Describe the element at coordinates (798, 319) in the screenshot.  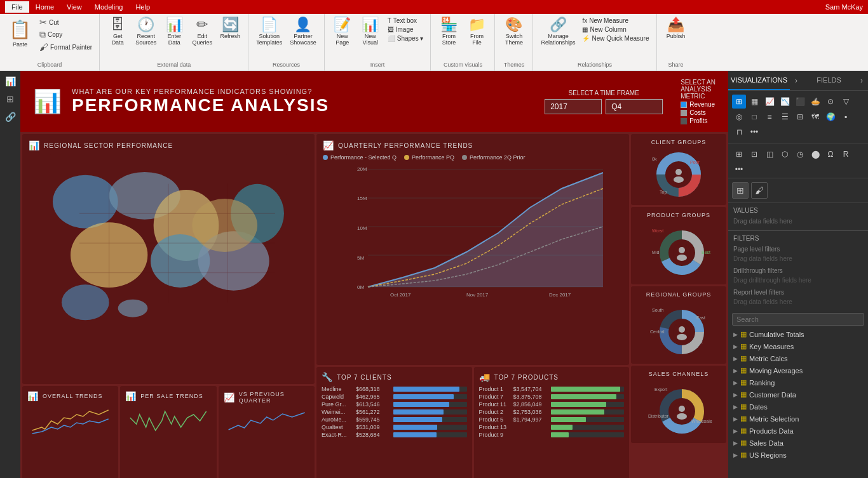
I see `fields-search-input` at that location.